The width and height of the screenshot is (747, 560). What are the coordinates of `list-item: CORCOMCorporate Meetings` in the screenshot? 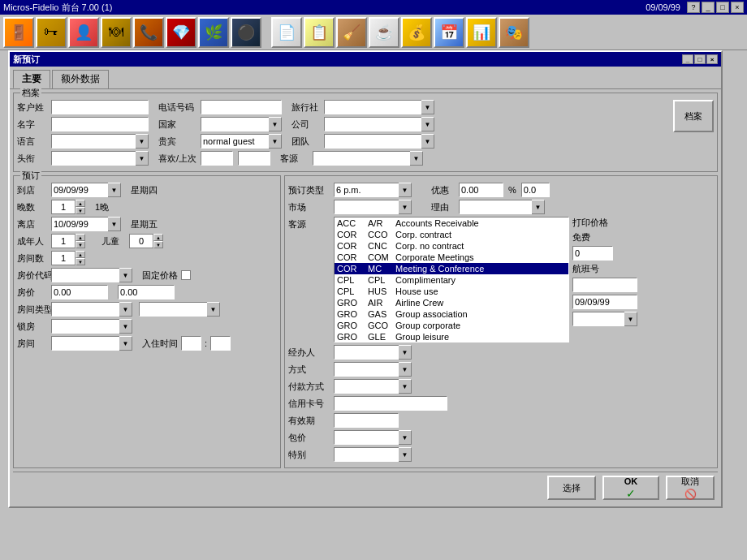 It's located at (451, 257).